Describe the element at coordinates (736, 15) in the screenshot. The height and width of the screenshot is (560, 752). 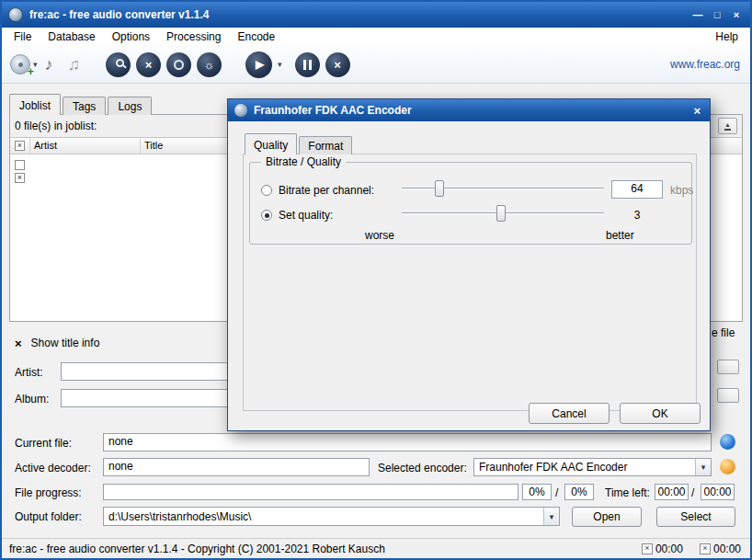
I see `close-icon: ×` at that location.